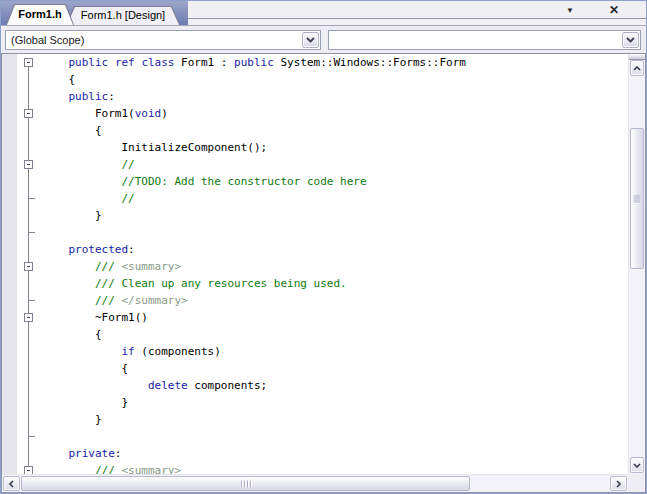 The width and height of the screenshot is (647, 494). Describe the element at coordinates (12, 484) in the screenshot. I see `scroll-left-button` at that location.